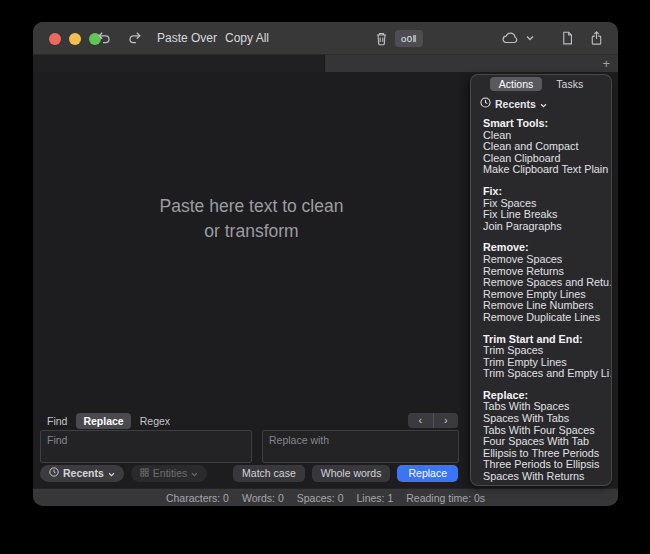 The image size is (650, 554). Describe the element at coordinates (547, 216) in the screenshot. I see `action-group-items: Fix SpacesFix Line BreaksJoin Paragraphs` at that location.